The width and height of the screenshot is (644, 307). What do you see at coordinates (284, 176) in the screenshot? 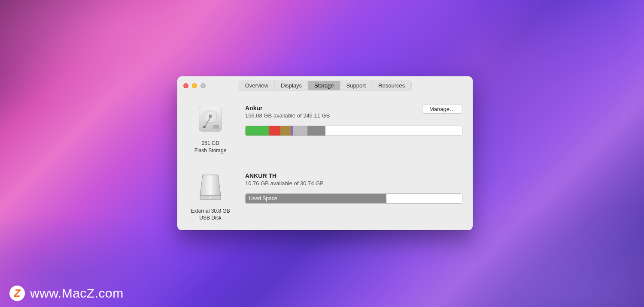
I see `drive-name: ANKUR TH` at bounding box center [284, 176].